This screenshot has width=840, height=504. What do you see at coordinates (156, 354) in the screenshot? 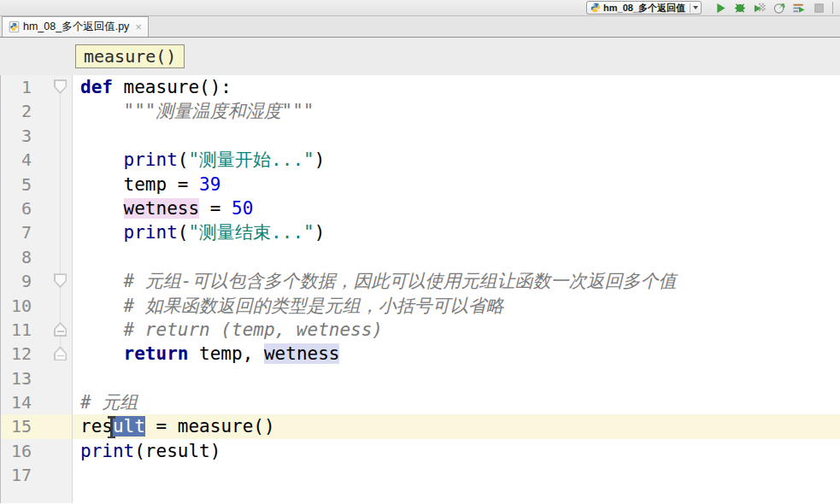
I see `code-token: return` at bounding box center [156, 354].